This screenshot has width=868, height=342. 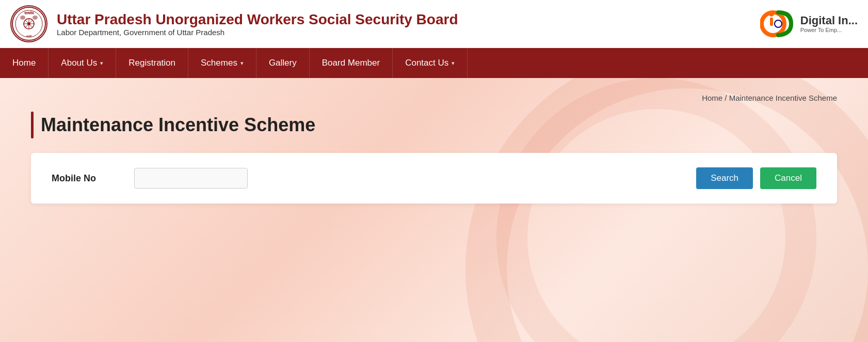 I want to click on header-left: सत्यमेव जयते Uttar Pradesh Unorganized W…, so click(x=234, y=24).